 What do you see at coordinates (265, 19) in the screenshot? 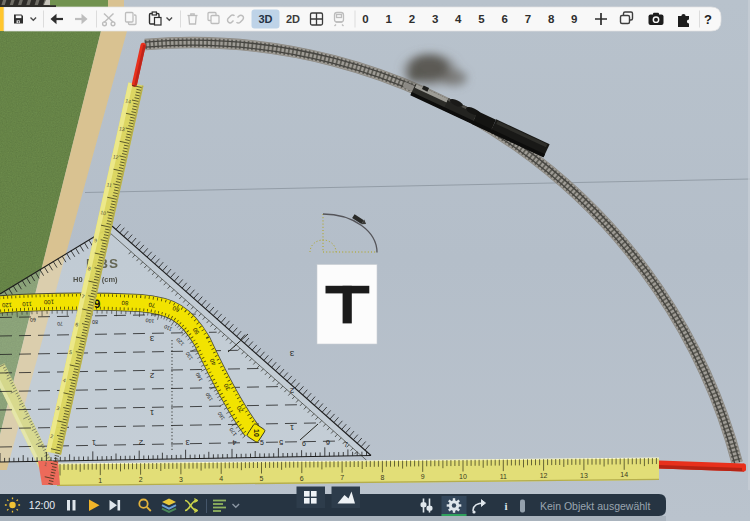
I see `svg-text: 3D` at bounding box center [265, 19].